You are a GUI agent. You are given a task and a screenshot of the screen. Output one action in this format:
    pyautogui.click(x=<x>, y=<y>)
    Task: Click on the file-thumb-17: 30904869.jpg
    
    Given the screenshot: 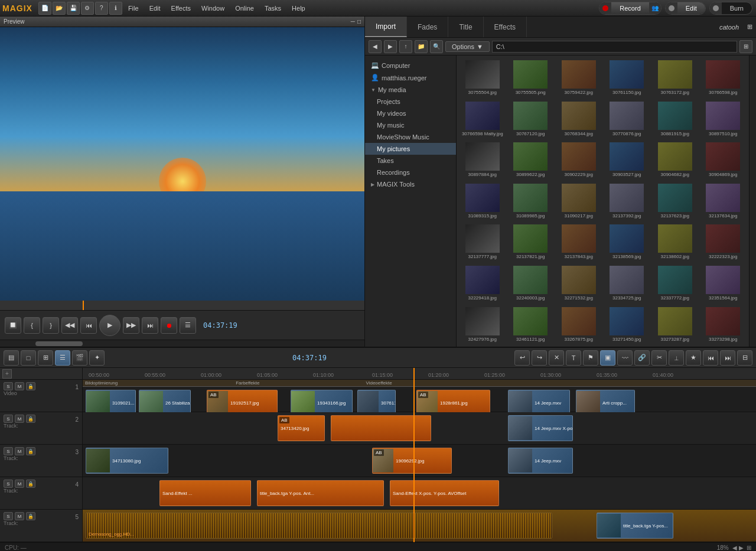 What is the action you would take?
    pyautogui.click(x=724, y=160)
    